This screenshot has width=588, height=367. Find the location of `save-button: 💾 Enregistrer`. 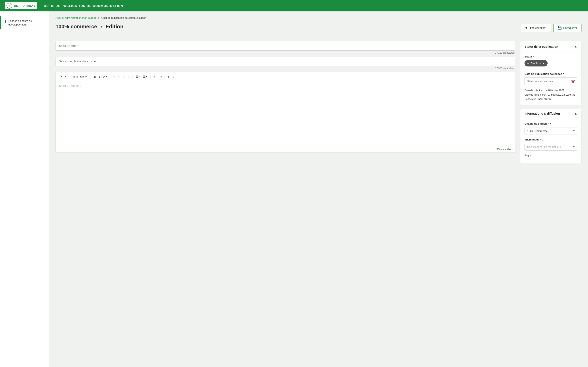

save-button: 💾 Enregistrer is located at coordinates (567, 28).